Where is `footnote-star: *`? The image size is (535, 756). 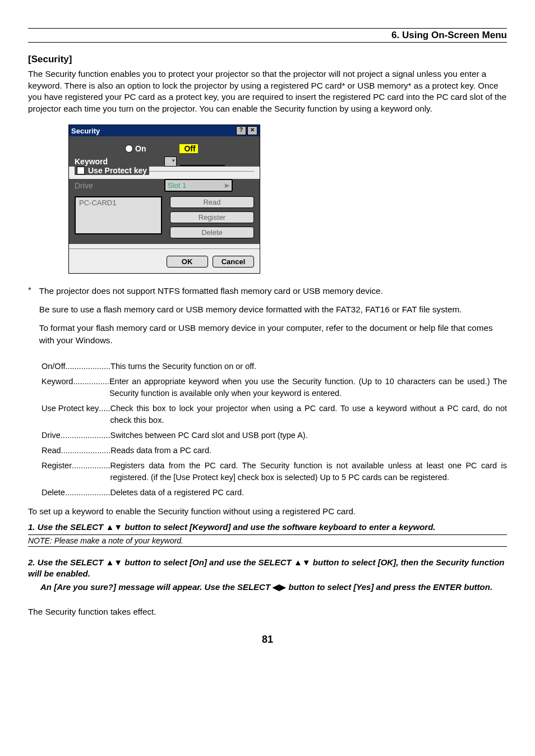 footnote-star: * is located at coordinates (30, 319).